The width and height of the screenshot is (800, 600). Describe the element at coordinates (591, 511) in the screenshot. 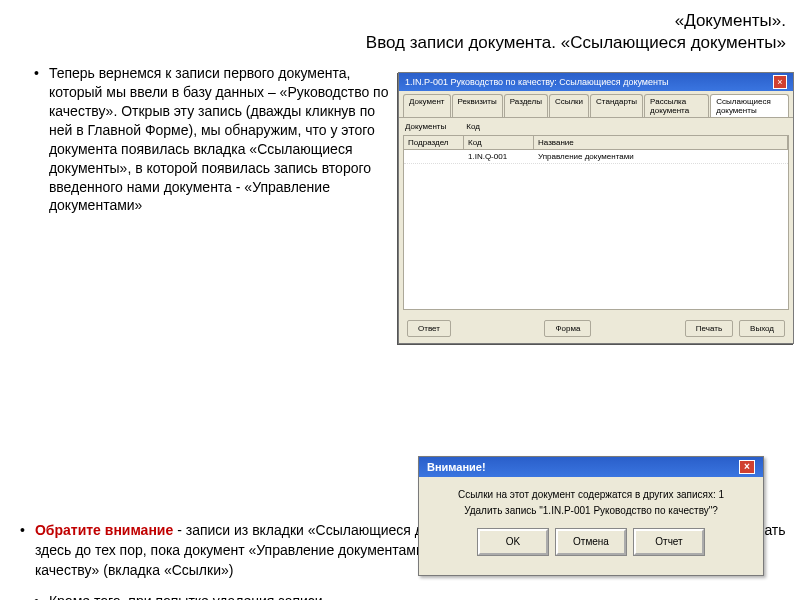

I see `dialog-line2: Удалить запись "1.IN.P-001 Руководство п…` at that location.